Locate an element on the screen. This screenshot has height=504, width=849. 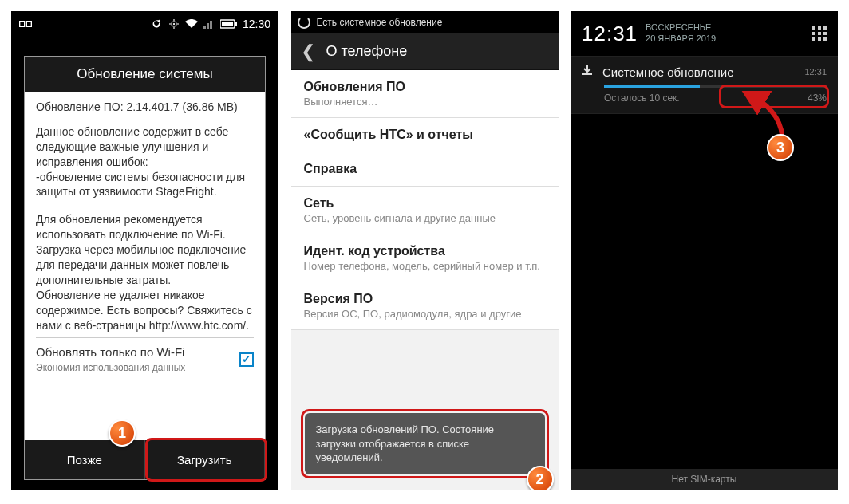
list-item-title: Обновления ПО is located at coordinates (424, 87).